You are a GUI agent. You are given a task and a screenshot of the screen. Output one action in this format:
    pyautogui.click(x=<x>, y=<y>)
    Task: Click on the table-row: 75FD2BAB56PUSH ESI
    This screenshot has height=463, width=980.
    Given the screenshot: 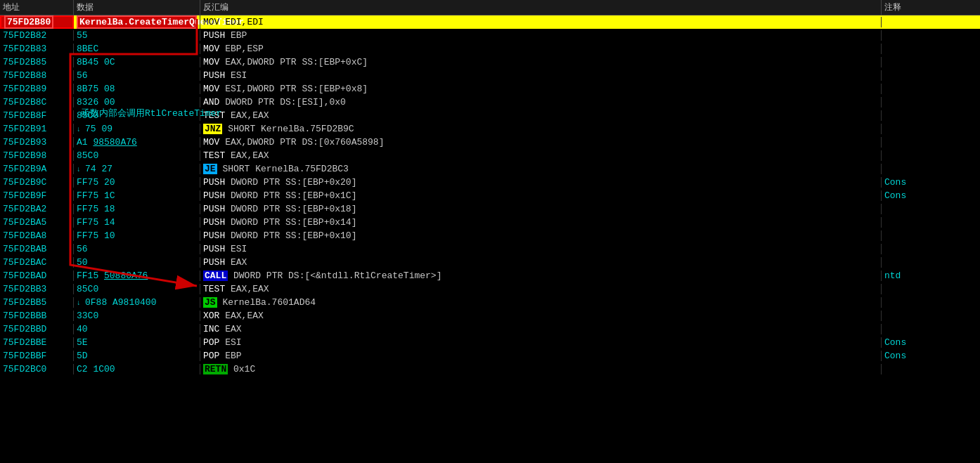 What is the action you would take?
    pyautogui.click(x=490, y=249)
    